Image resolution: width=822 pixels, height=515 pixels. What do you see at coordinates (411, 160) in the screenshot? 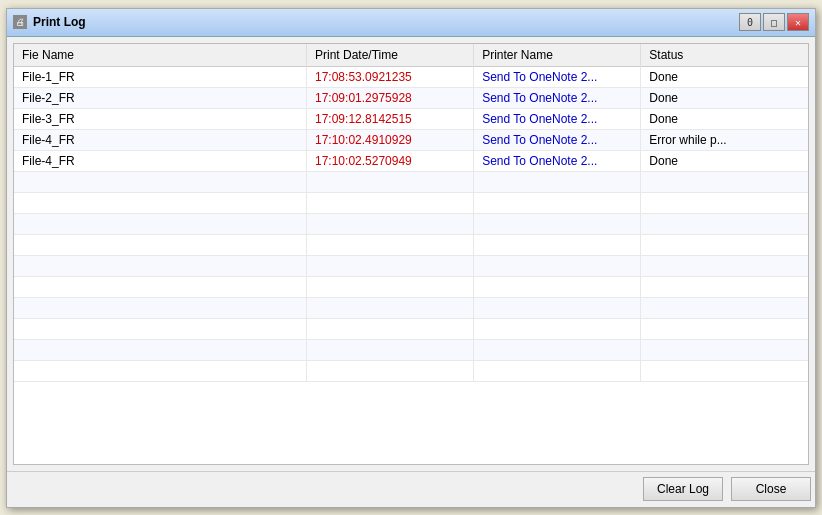
I see `table-row: File-4_FR17:10:02.5270949Send To OneNote…` at bounding box center [411, 160].